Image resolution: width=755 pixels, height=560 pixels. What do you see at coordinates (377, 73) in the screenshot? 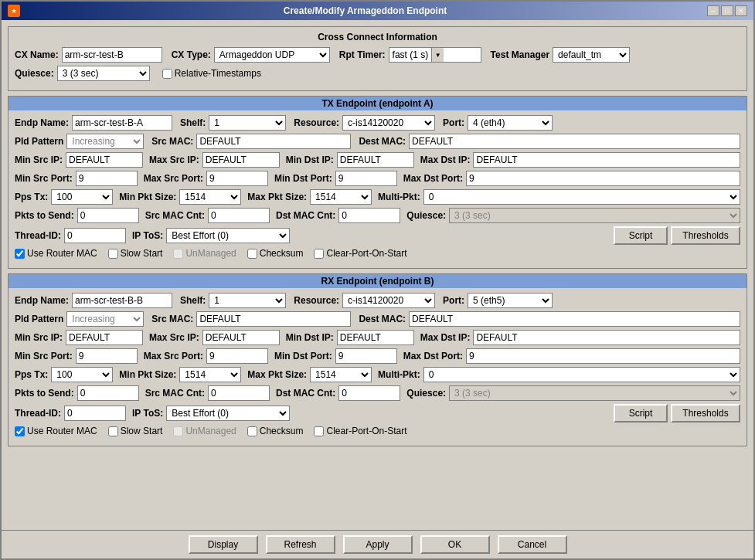
I see `cross-connect-row2: Quiesce: 3 (3 sec) Relative-Timestamps` at bounding box center [377, 73].